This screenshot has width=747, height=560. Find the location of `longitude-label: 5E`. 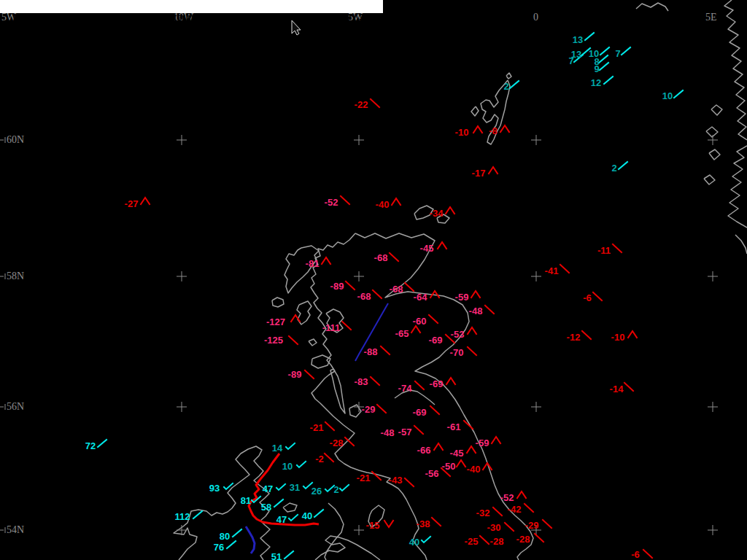

longitude-label: 5E is located at coordinates (711, 18).